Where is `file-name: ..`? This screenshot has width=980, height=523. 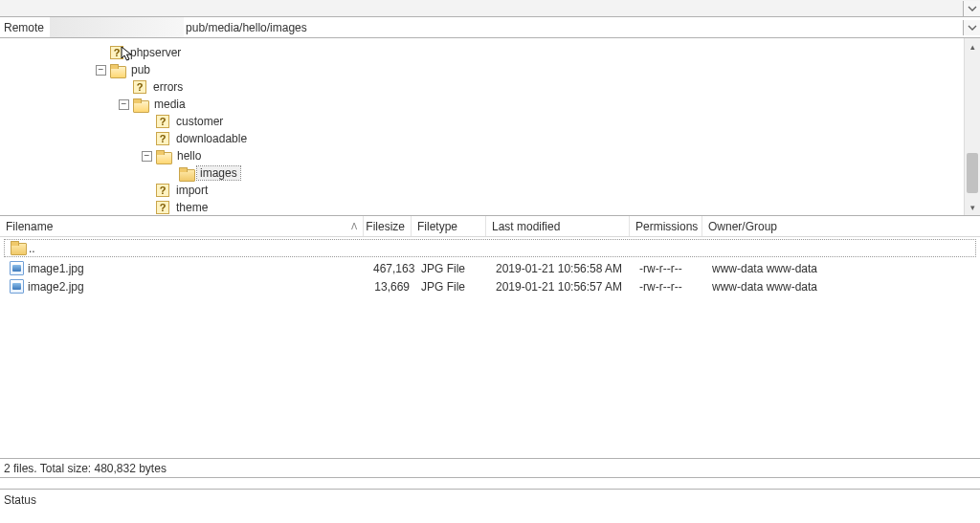 file-name: .. is located at coordinates (33, 249).